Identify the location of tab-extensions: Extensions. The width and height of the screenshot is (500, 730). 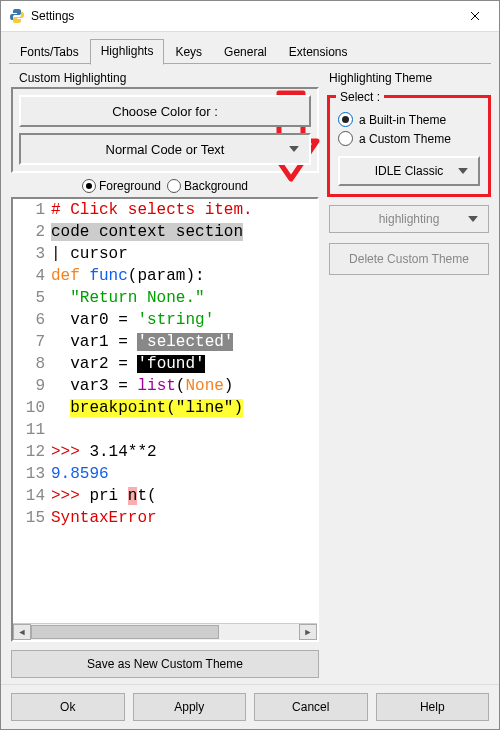
(318, 52).